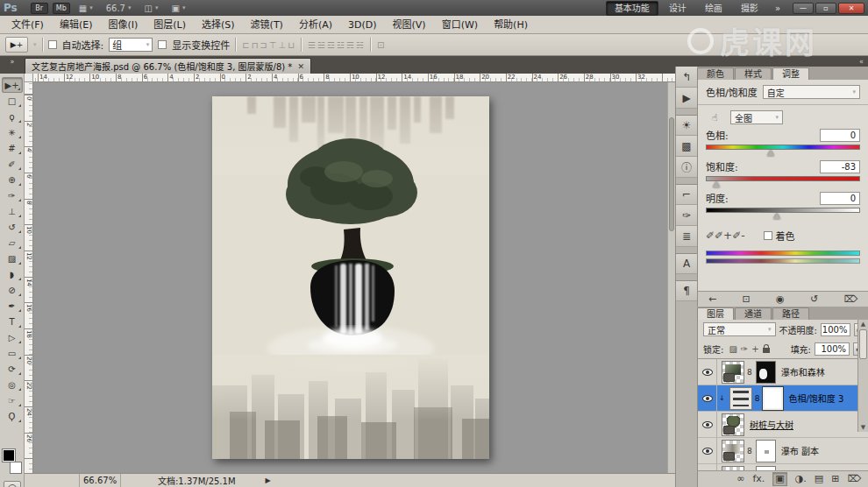 This screenshot has width=868, height=487. Describe the element at coordinates (9, 455) in the screenshot. I see `foreground-color-swatch` at that location.